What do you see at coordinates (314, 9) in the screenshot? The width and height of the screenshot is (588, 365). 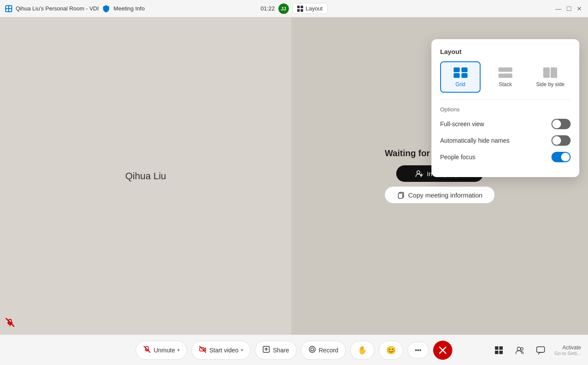 I see `layout-button-label: Layout` at bounding box center [314, 9].